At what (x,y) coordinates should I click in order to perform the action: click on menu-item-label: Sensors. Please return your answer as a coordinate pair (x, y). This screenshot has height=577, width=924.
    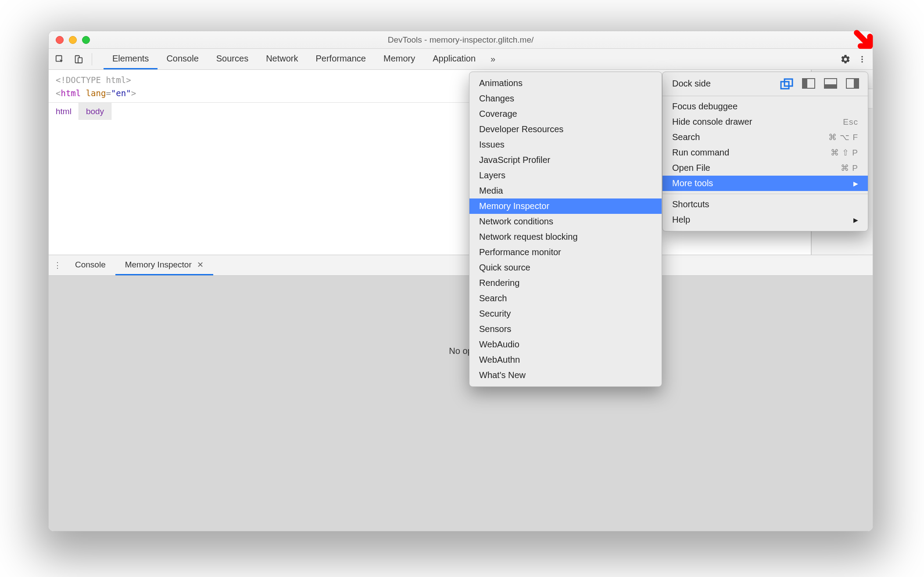
    Looking at the image, I should click on (495, 329).